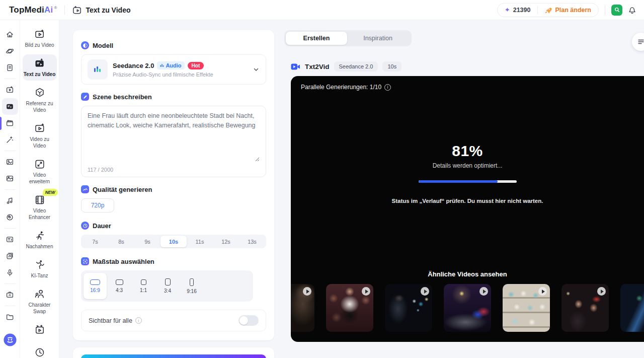  What do you see at coordinates (568, 10) in the screenshot?
I see `change-plan-button: Plan ändern` at bounding box center [568, 10].